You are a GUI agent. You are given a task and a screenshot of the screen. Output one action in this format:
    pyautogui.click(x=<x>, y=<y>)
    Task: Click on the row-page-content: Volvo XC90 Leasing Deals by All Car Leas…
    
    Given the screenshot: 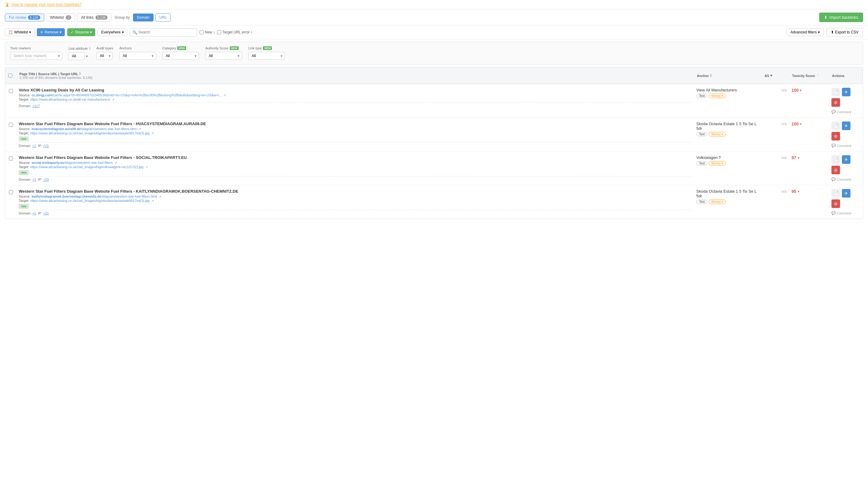 What is the action you would take?
    pyautogui.click(x=355, y=98)
    